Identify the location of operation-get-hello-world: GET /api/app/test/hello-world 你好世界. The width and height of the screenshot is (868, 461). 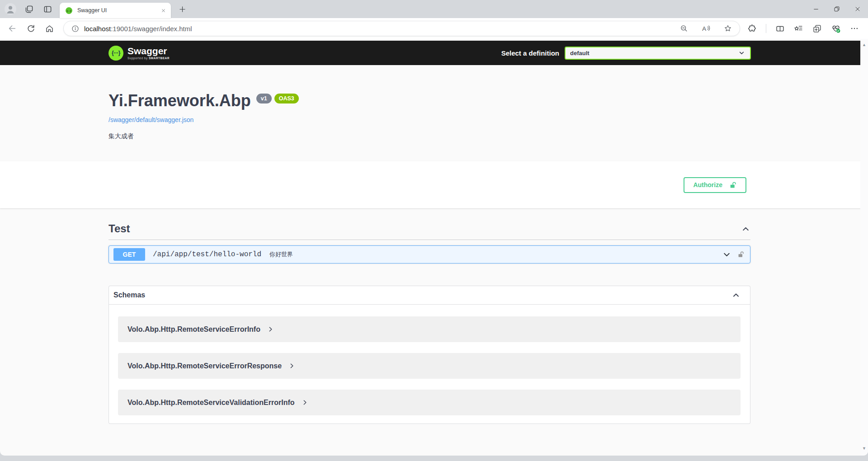
(429, 254).